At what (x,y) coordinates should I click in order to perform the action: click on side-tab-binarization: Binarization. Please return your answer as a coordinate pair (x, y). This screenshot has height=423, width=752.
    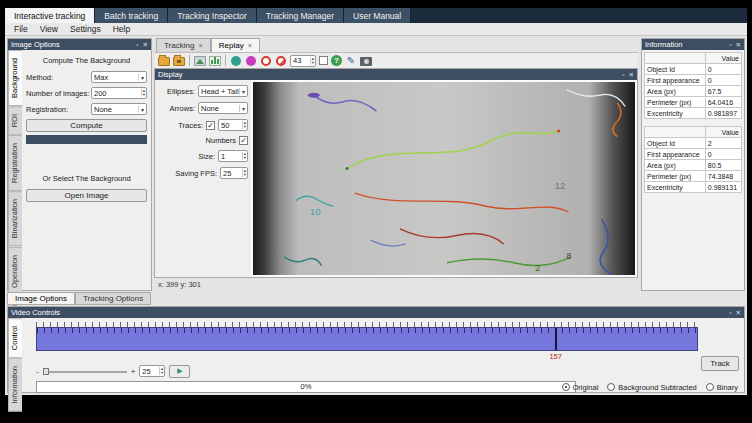
    Looking at the image, I should click on (15, 218).